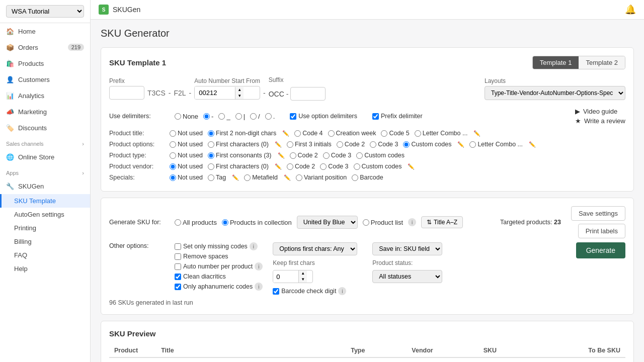  I want to click on generate-button: Generate, so click(601, 250).